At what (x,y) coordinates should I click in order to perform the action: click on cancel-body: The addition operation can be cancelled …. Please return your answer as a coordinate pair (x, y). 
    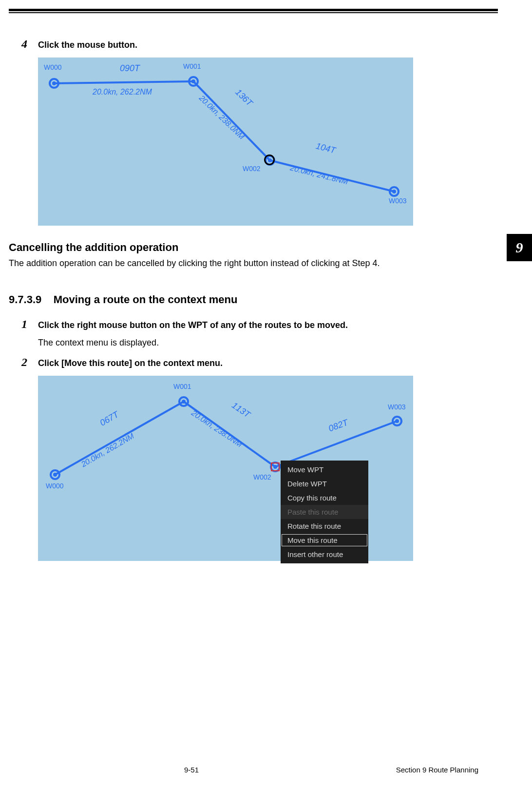
    Looking at the image, I should click on (253, 263).